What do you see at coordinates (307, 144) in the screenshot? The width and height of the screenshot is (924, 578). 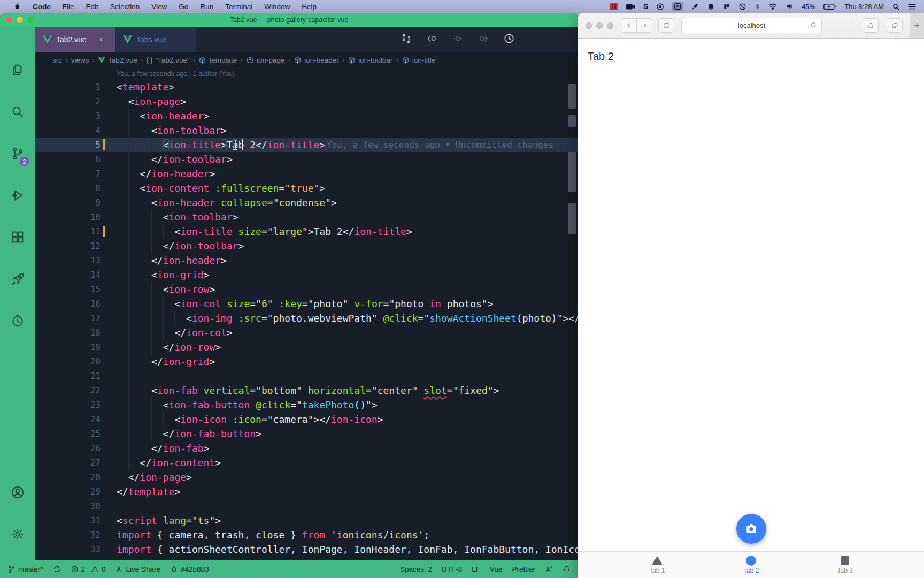 I see `code-line-5: 5<ion-title>Tab 2</ion-title>You, a few …` at bounding box center [307, 144].